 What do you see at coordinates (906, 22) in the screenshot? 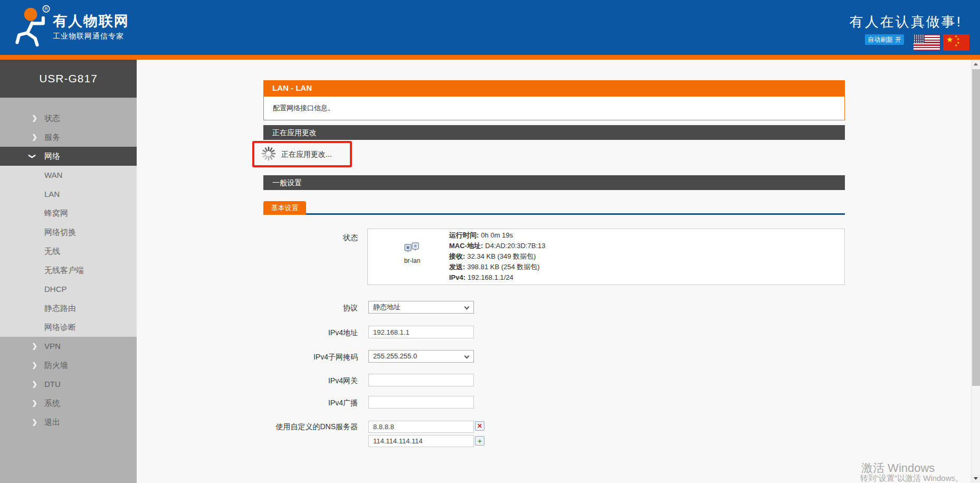
I see `header-slogan: 有人在认真做事!` at bounding box center [906, 22].